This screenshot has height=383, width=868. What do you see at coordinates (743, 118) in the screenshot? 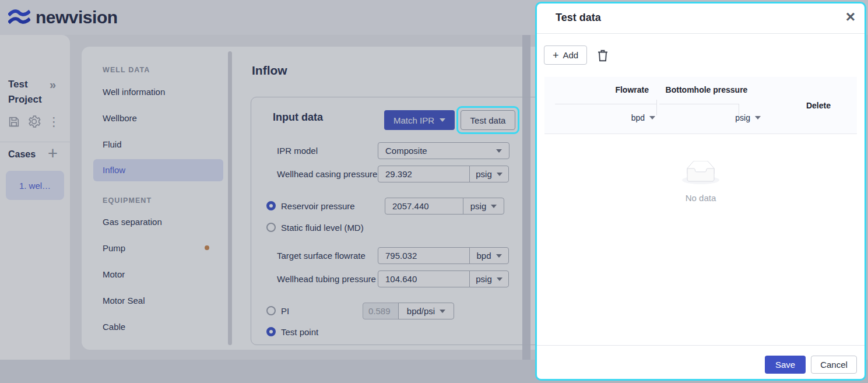
I see `unit-label: psig` at bounding box center [743, 118].